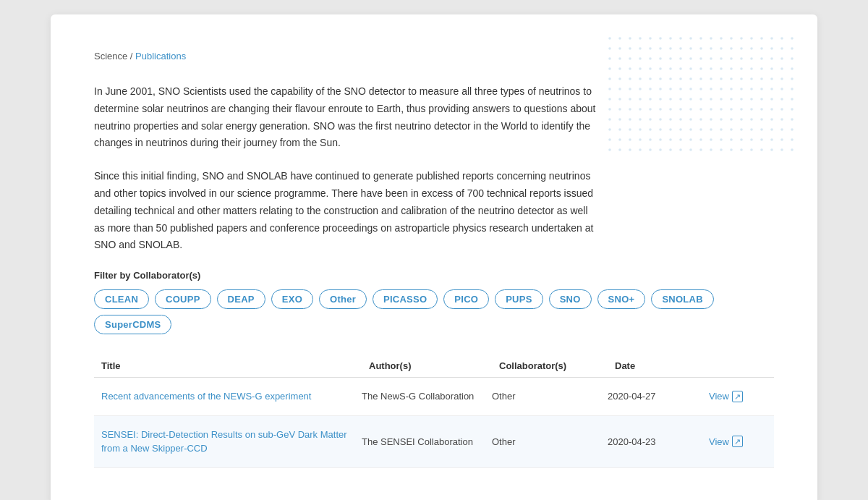 The image size is (868, 500). Describe the element at coordinates (665, 366) in the screenshot. I see `col-header-date: Date` at that location.